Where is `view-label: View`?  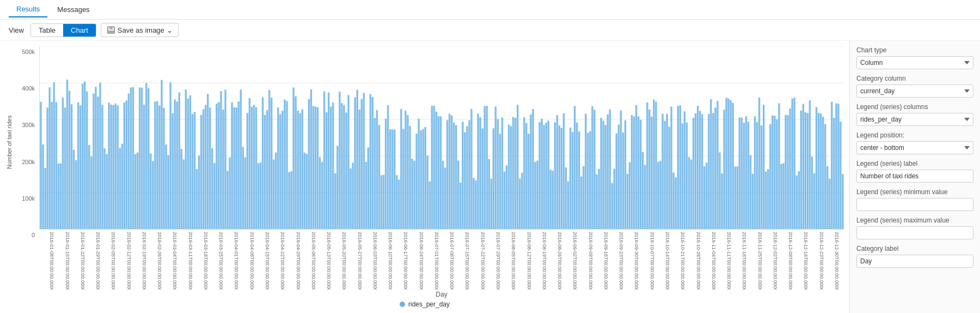
view-label: View is located at coordinates (16, 31).